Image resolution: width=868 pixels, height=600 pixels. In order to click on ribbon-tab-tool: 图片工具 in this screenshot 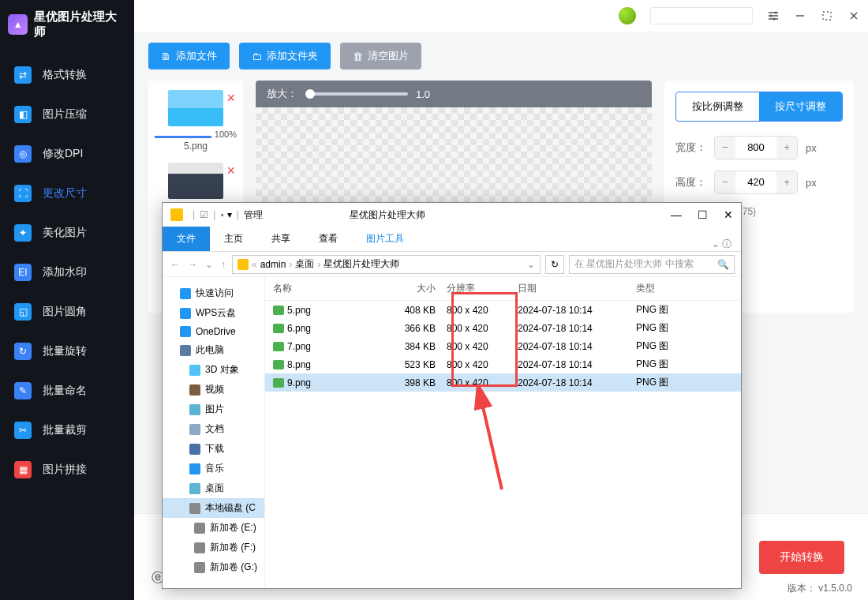, I will do `click(385, 238)`.